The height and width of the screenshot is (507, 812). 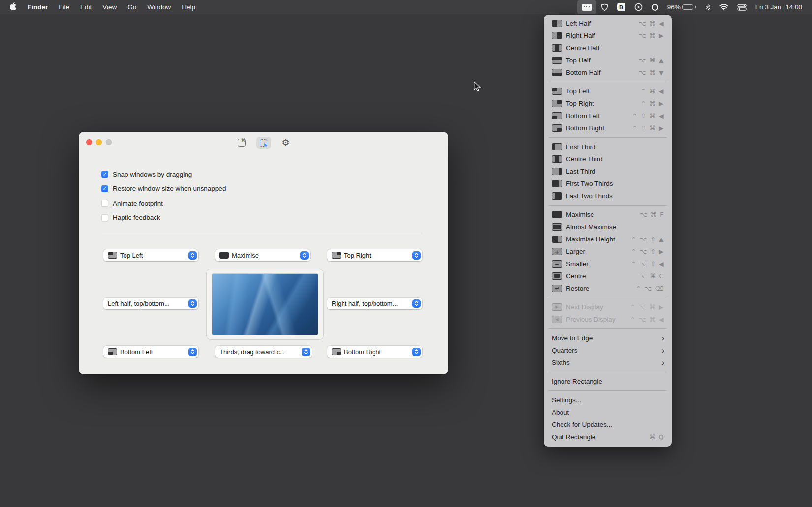 What do you see at coordinates (608, 288) in the screenshot?
I see `menu-item-restore: Restore ⌃ ⌥ ⌫` at bounding box center [608, 288].